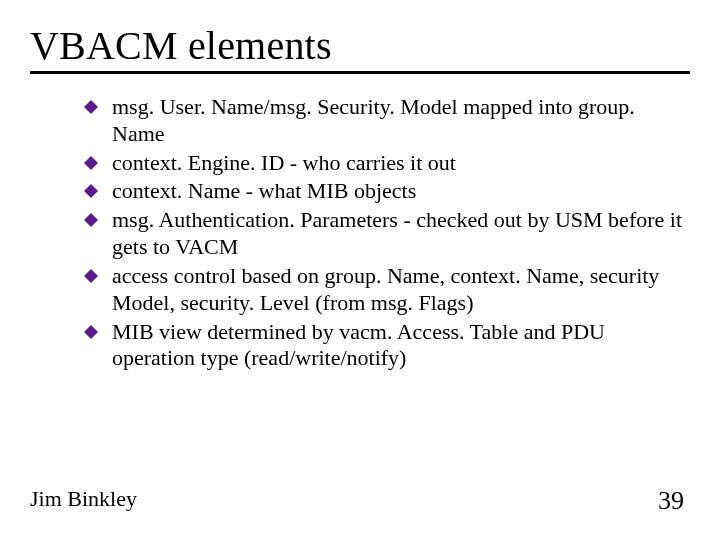  What do you see at coordinates (387, 290) in the screenshot?
I see `list-item: access control based on group. Name, con…` at bounding box center [387, 290].